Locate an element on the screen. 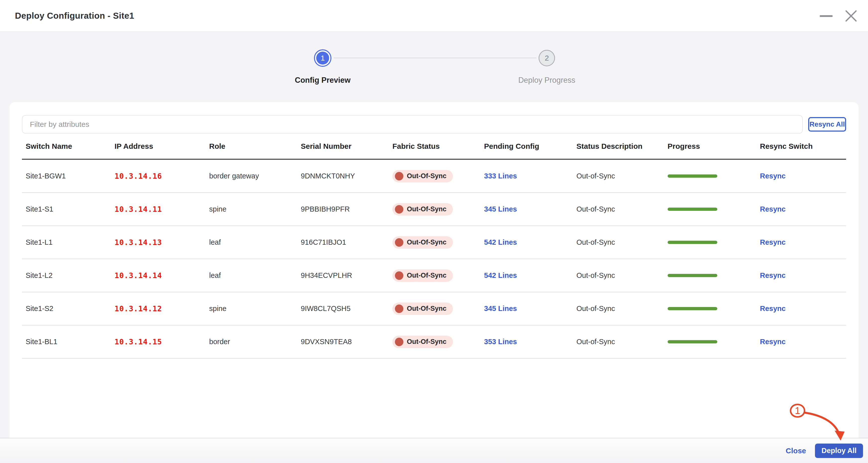 The height and width of the screenshot is (463, 868). dialog-header: Deploy Configuration - Site1 is located at coordinates (434, 16).